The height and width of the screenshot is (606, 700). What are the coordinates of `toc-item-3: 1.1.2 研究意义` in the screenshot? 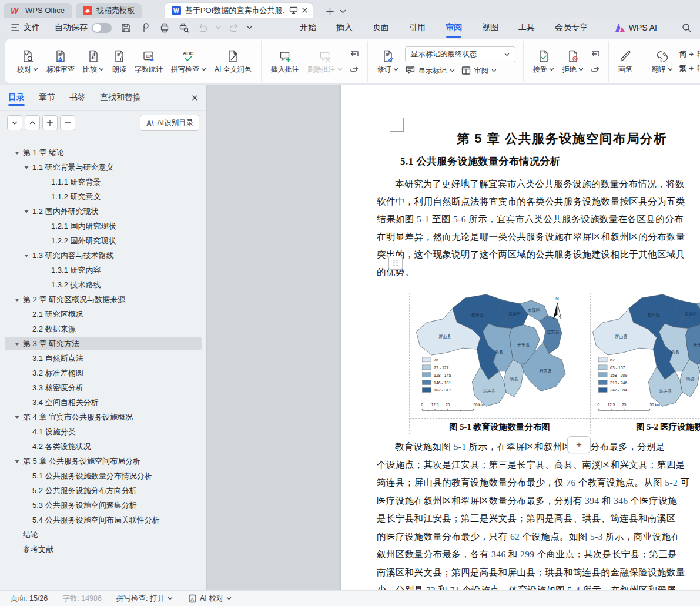 It's located at (103, 196).